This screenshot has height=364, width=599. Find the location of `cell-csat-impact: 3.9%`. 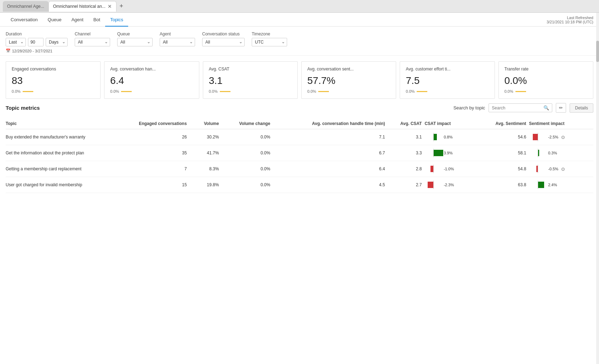

cell-csat-impact: 3.9% is located at coordinates (451, 153).